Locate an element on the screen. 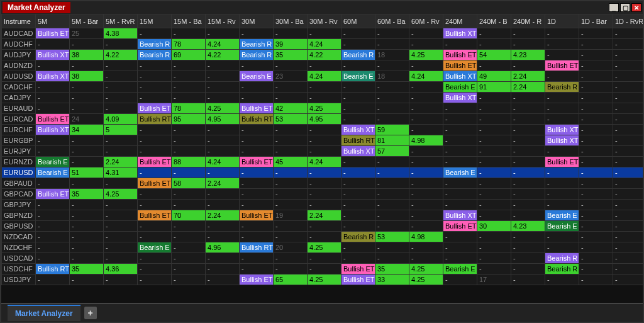 The height and width of the screenshot is (323, 644). cell-EURCAD-instr: EURCAD is located at coordinates (19, 120).